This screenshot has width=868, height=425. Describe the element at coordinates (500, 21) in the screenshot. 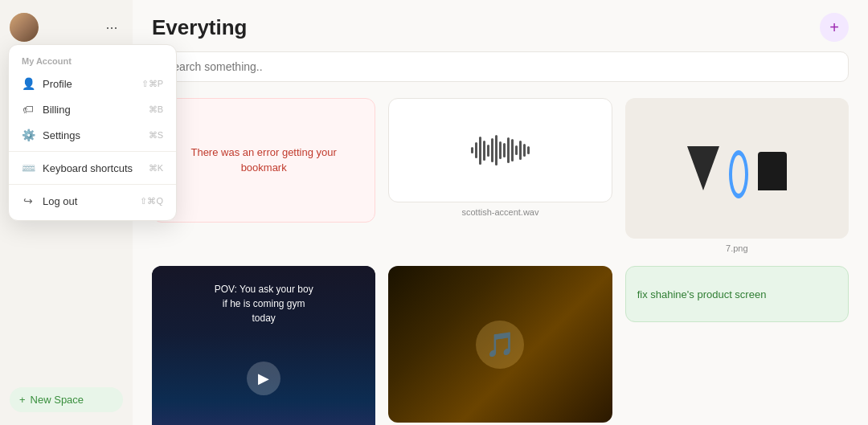

I see `main-header: Everyting +` at that location.